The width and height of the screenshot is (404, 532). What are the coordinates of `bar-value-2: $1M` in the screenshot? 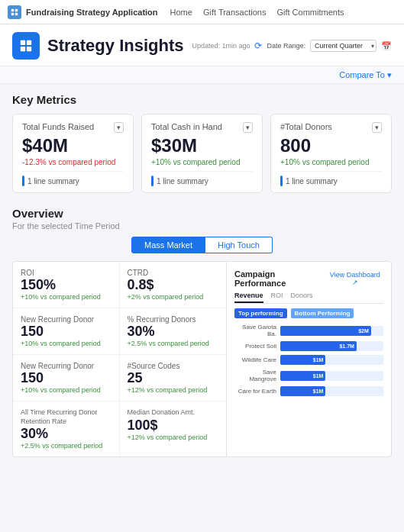 It's located at (318, 360).